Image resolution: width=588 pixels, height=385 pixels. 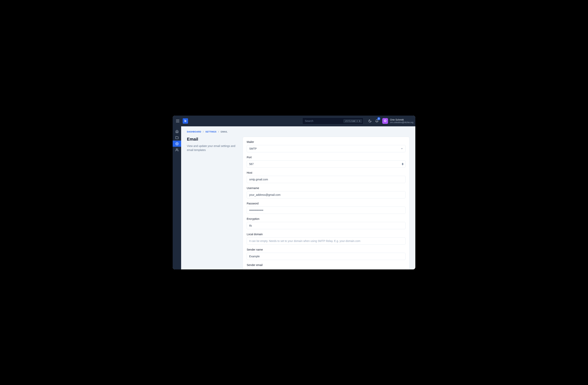 What do you see at coordinates (224, 132) in the screenshot?
I see `breadcrumb-current: EMAIL` at bounding box center [224, 132].